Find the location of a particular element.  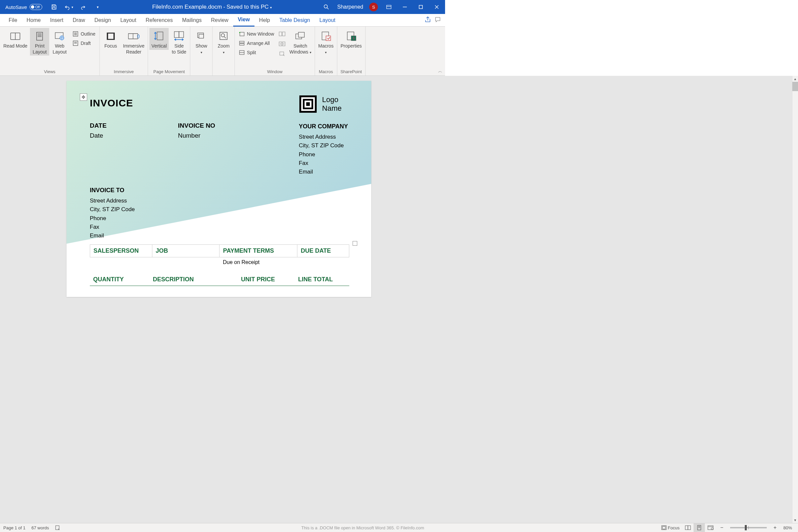

tab-references: References is located at coordinates (160, 20).